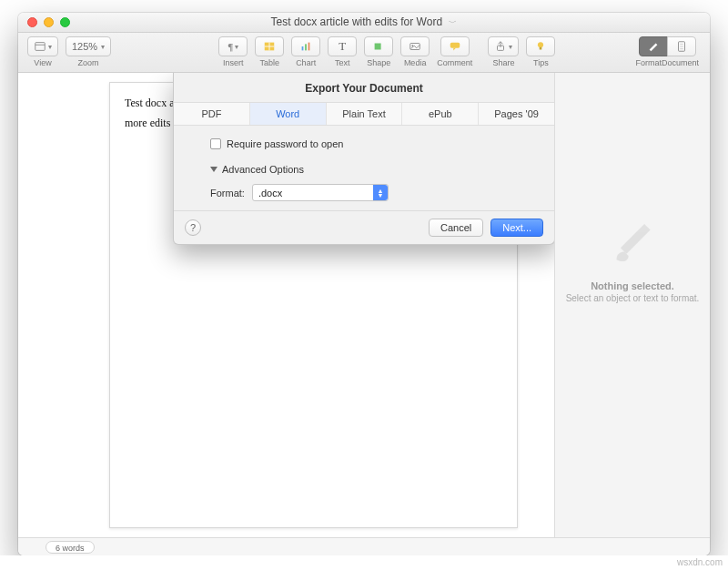 Image resolution: width=728 pixels, height=570 pixels. Describe the element at coordinates (503, 52) in the screenshot. I see `share-group: ▾ Share` at that location.